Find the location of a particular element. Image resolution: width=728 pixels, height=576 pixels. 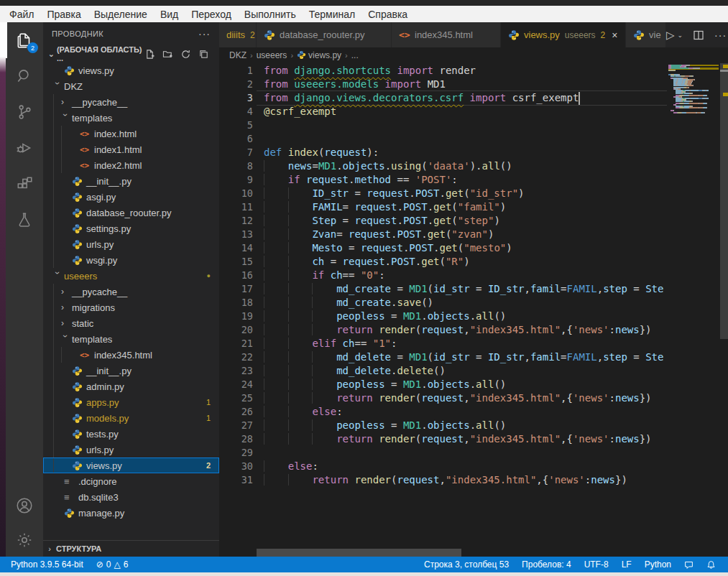

tree-item-wsgi.py: wsgi.py is located at coordinates (131, 260).